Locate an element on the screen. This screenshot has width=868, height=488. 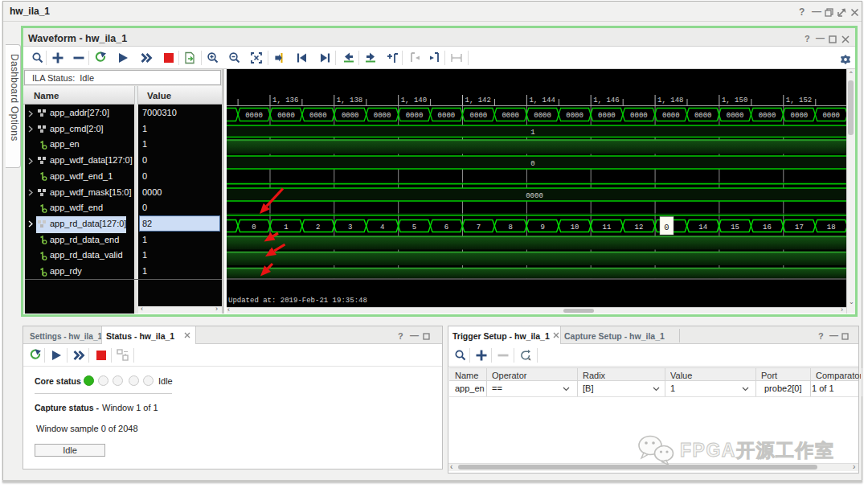
svg-text: 11 is located at coordinates (606, 228).